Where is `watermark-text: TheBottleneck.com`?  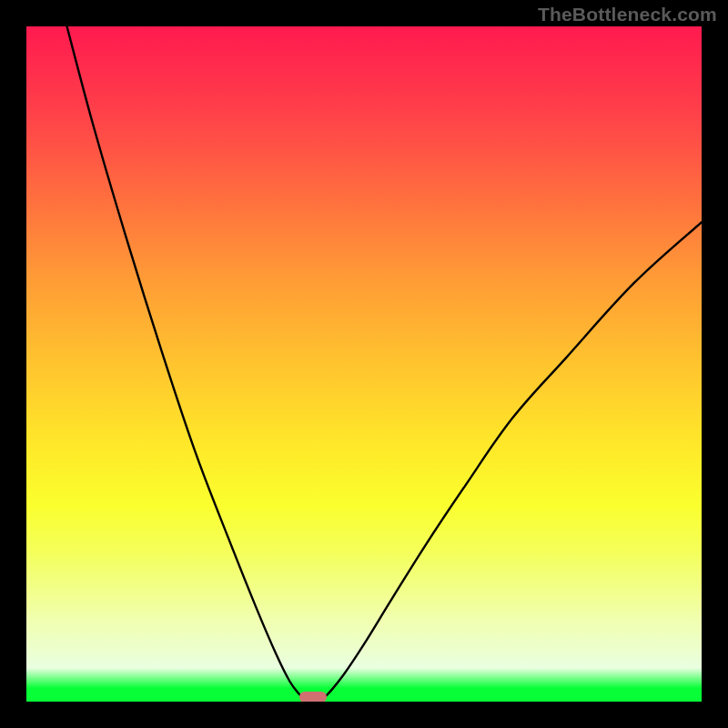 watermark-text: TheBottleneck.com is located at coordinates (628, 15).